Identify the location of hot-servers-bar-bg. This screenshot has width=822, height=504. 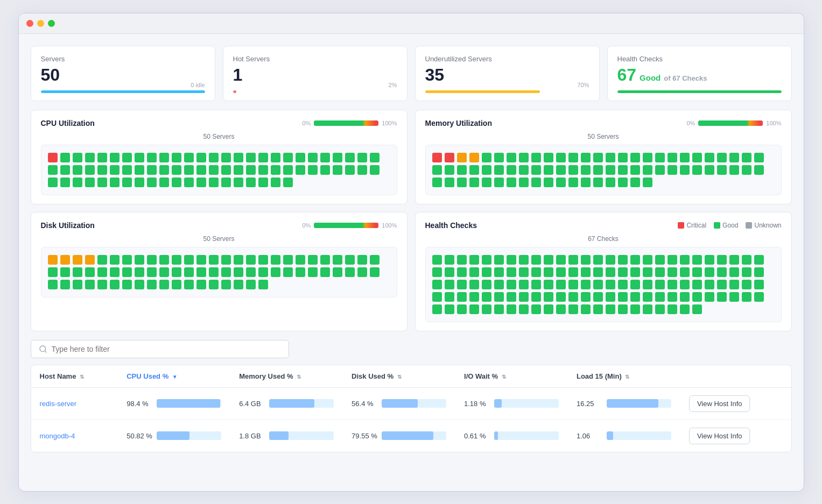
(315, 91).